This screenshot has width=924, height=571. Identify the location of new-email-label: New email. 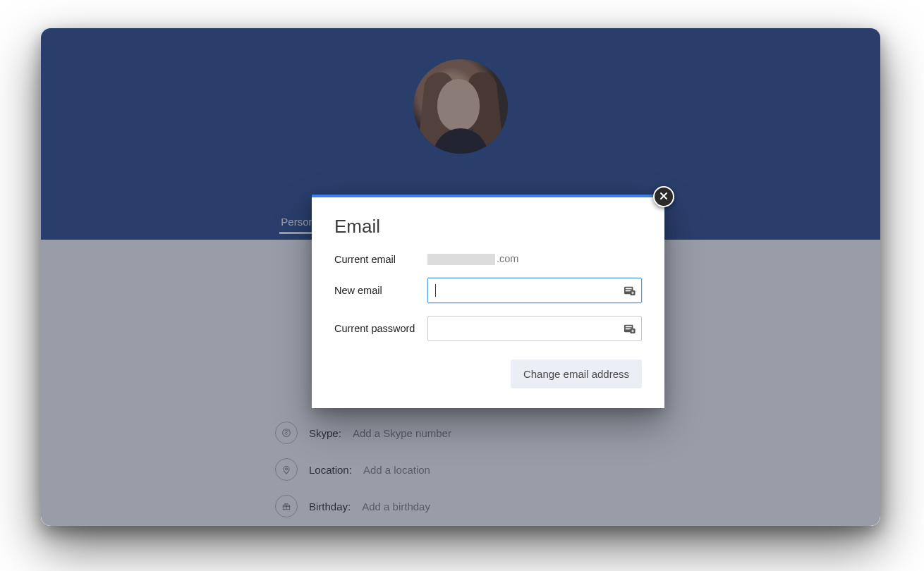
(381, 290).